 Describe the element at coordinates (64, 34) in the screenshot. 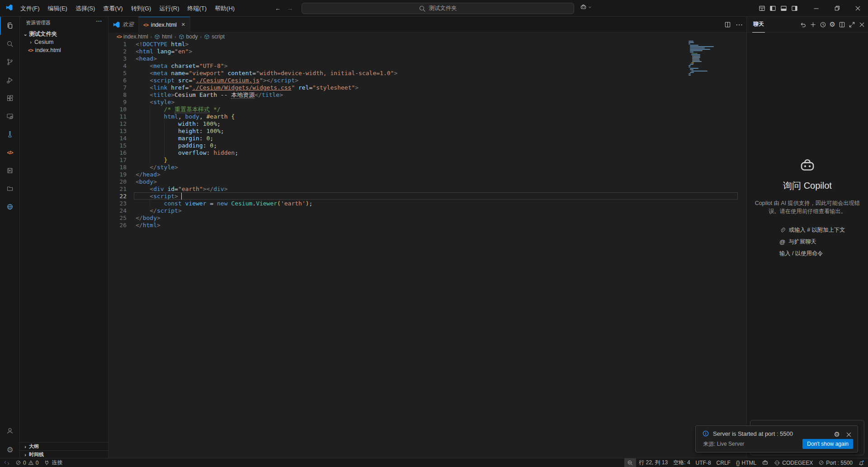

I see `tree-root-folder: ⌄测试文件夹` at that location.